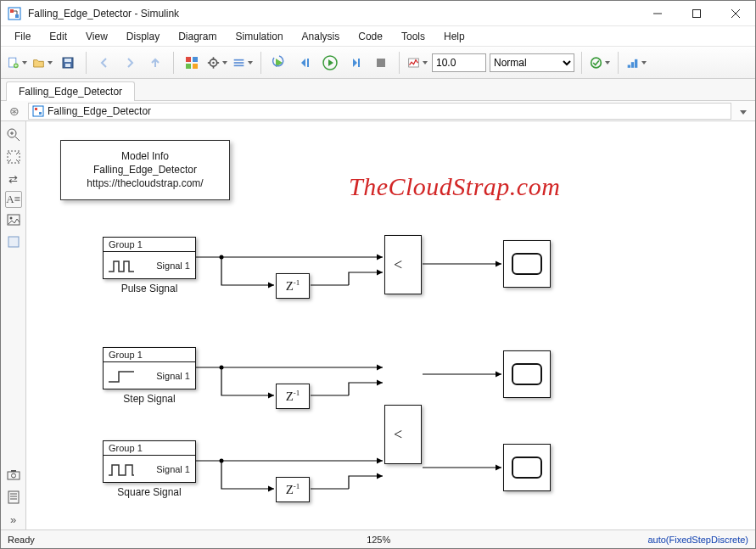  What do you see at coordinates (14, 157) in the screenshot?
I see `fit-to-view-icon` at bounding box center [14, 157].